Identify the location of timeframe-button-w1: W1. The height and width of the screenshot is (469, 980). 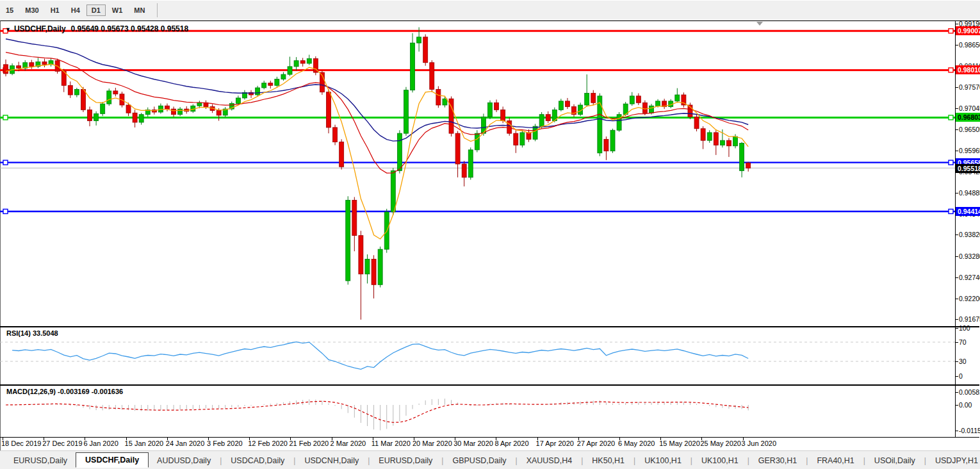
(118, 10).